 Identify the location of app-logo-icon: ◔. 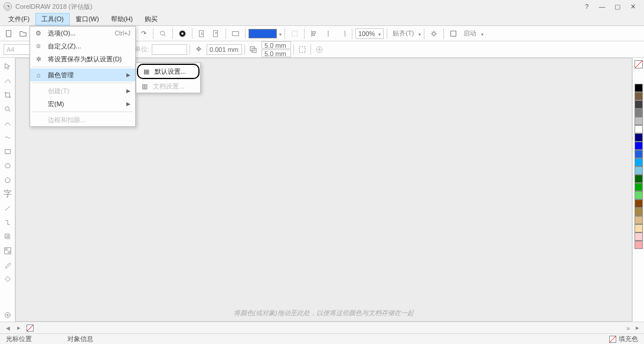
(8, 6).